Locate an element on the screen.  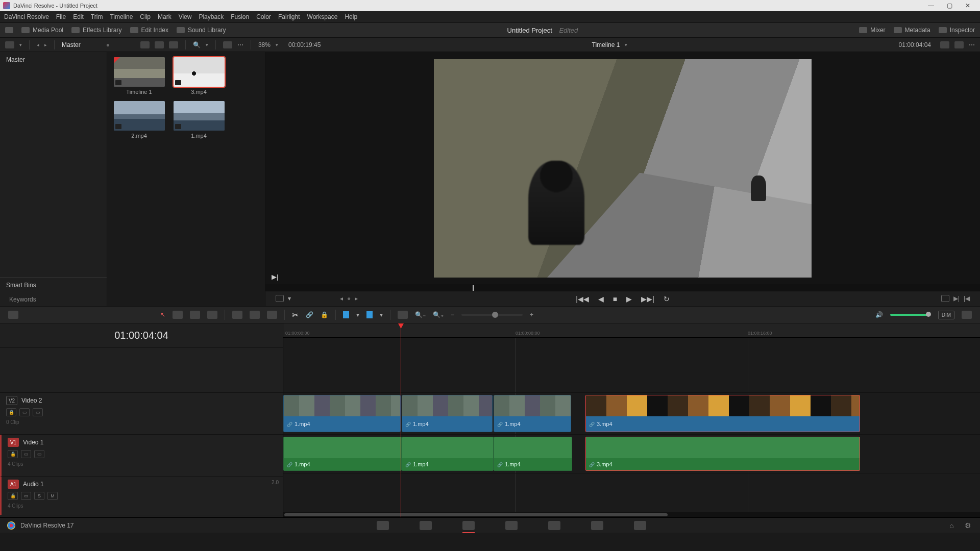
menu-trim: Trim is located at coordinates (97, 17).